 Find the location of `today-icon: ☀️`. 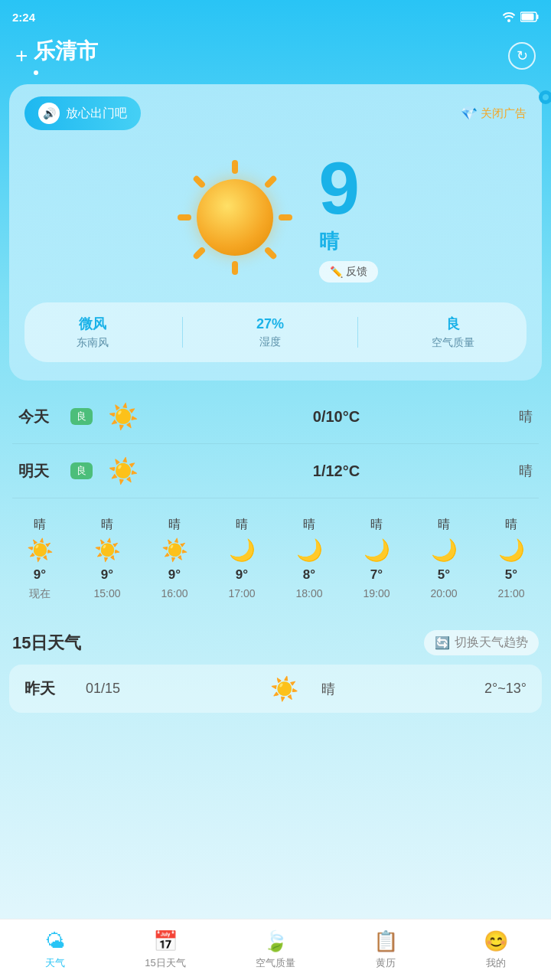

today-icon: ☀️ is located at coordinates (123, 416).